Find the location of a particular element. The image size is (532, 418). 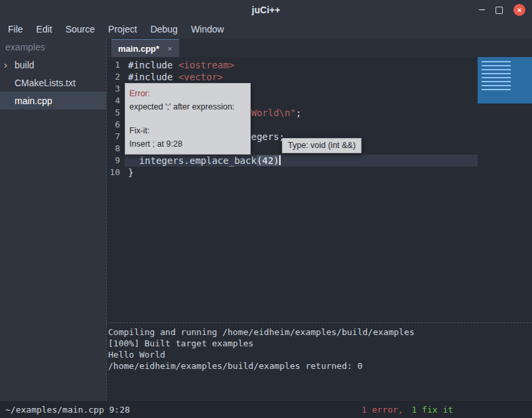

line-number: 5 is located at coordinates (115, 113).